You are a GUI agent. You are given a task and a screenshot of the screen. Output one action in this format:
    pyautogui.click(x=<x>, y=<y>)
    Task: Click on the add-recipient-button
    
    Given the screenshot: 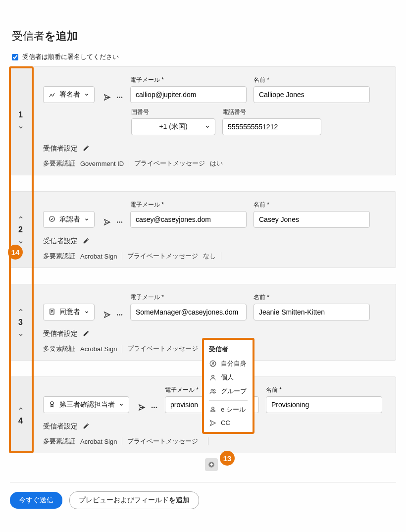 What is the action you would take?
    pyautogui.click(x=211, y=465)
    